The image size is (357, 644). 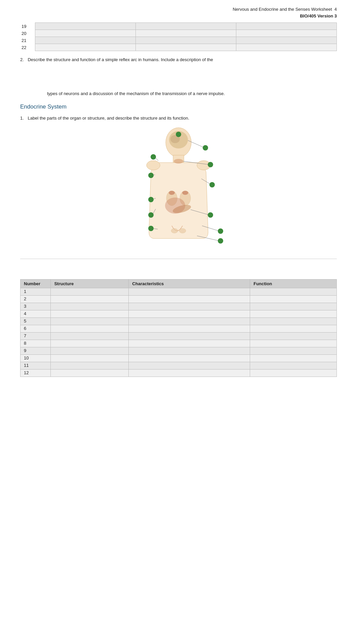 I want to click on row-number: 10, so click(x=36, y=358).